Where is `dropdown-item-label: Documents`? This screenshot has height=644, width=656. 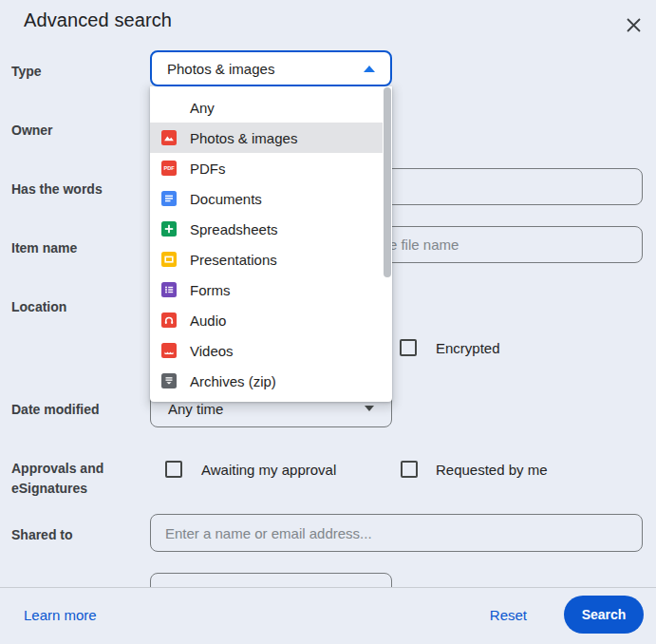
dropdown-item-label: Documents is located at coordinates (226, 199).